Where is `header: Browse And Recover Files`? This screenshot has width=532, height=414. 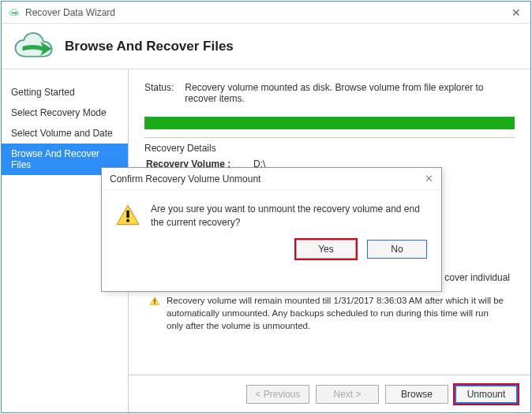 header: Browse And Recover Files is located at coordinates (266, 47).